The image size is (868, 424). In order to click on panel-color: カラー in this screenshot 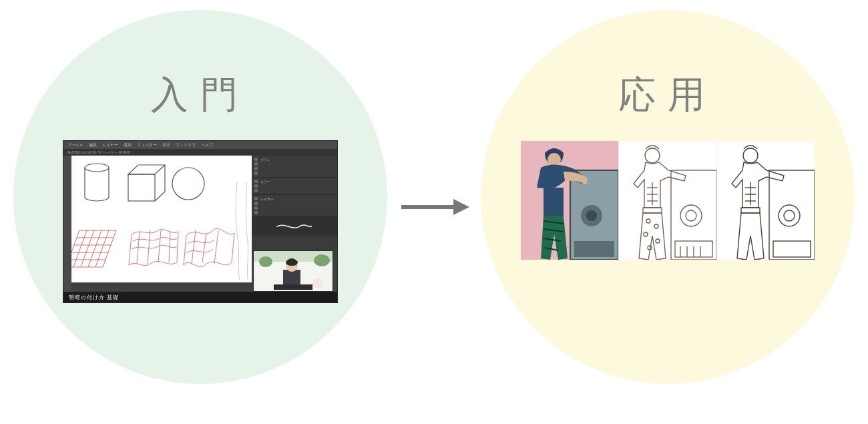, I will do `click(294, 186)`.